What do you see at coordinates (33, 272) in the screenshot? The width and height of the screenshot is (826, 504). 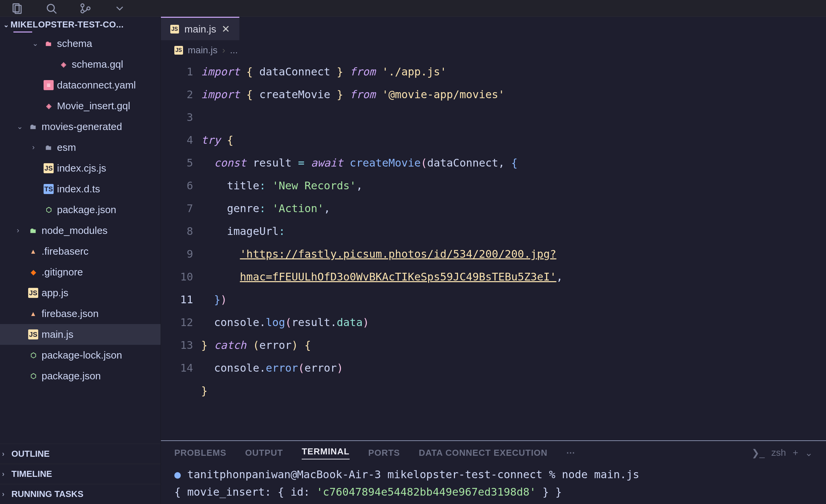 I see `git-icon: ◆` at bounding box center [33, 272].